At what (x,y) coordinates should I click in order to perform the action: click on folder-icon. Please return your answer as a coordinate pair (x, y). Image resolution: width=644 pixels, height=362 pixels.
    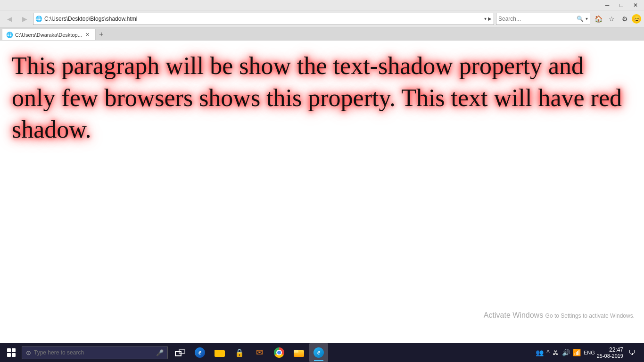
    Looking at the image, I should click on (220, 353).